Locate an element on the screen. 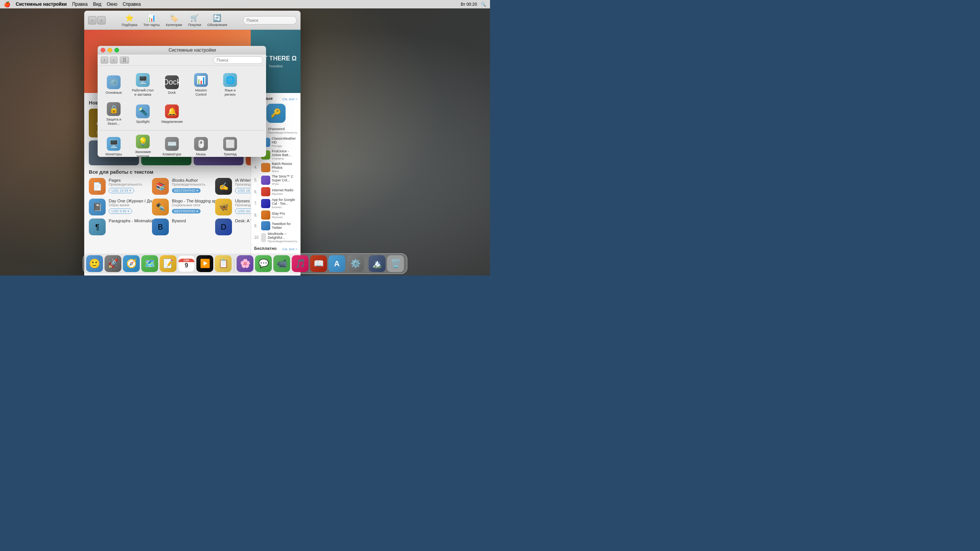 The height and width of the screenshot is (551, 980). dock-sysprefs: ⚙️ is located at coordinates (355, 264).